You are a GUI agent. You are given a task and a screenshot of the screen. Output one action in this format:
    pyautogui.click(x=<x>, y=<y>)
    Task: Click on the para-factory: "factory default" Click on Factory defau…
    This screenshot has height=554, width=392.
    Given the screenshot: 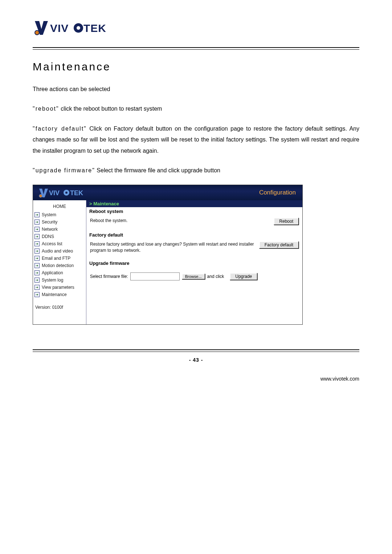 What is the action you would take?
    pyautogui.click(x=196, y=140)
    